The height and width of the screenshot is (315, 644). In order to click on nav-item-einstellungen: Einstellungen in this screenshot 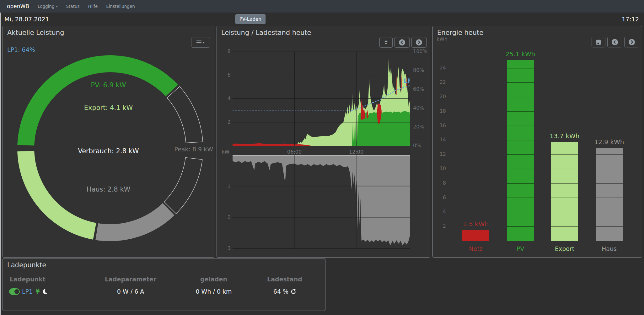, I will do `click(121, 6)`.